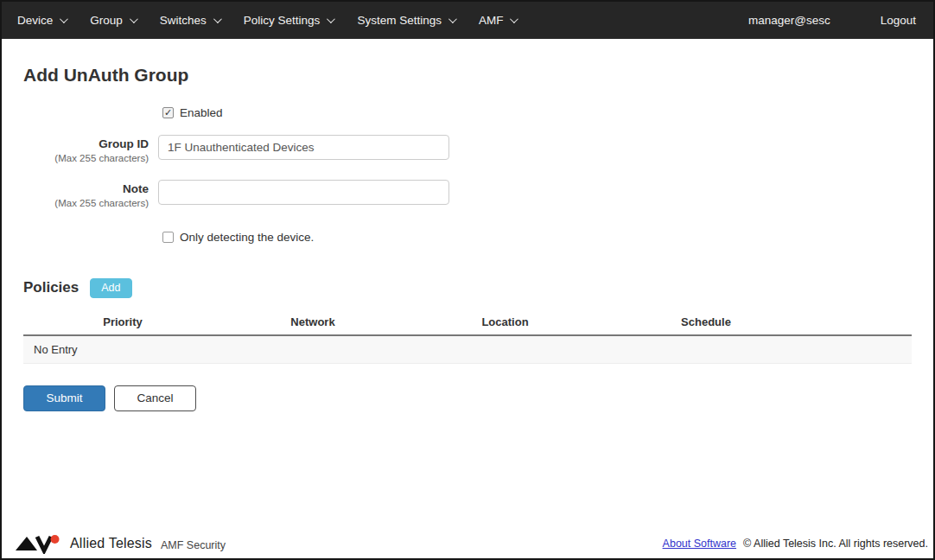 The image size is (935, 560). I want to click on column-header-actions, so click(859, 321).